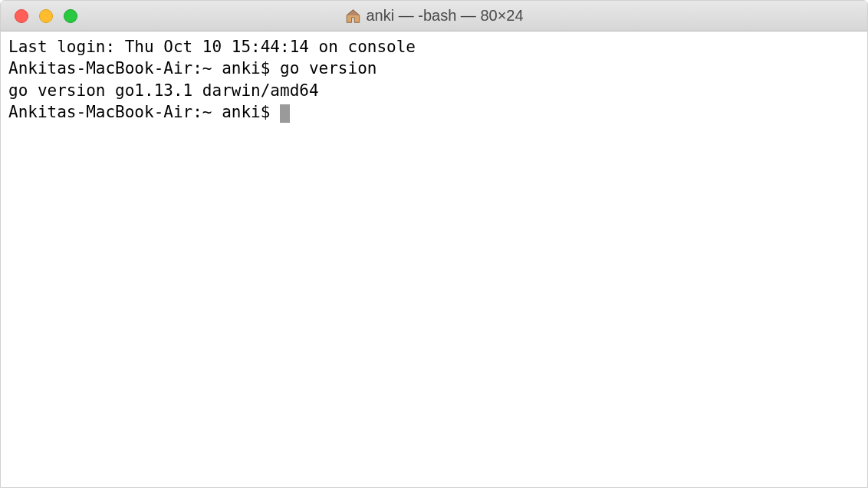 This screenshot has height=488, width=868. Describe the element at coordinates (353, 16) in the screenshot. I see `home-icon` at that location.